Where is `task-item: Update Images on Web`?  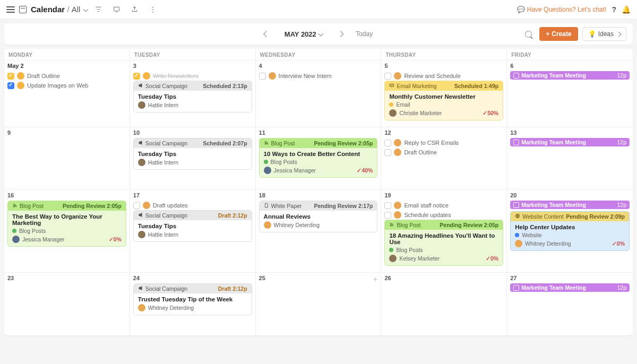 task-item: Update Images on Web is located at coordinates (67, 85).